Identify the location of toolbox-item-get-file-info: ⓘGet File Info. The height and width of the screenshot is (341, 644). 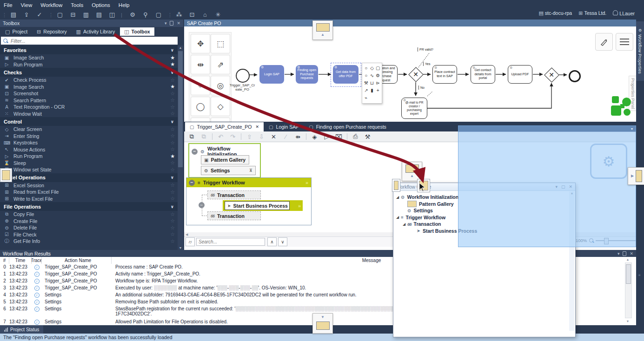
(89, 242).